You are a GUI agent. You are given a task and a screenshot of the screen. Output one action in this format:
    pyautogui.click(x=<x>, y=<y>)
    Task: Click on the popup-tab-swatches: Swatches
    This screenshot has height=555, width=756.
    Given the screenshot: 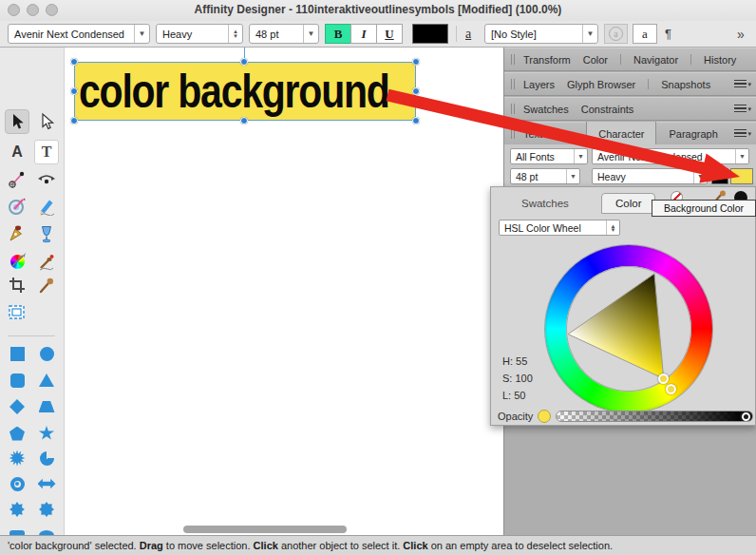 What is the action you would take?
    pyautogui.click(x=545, y=203)
    